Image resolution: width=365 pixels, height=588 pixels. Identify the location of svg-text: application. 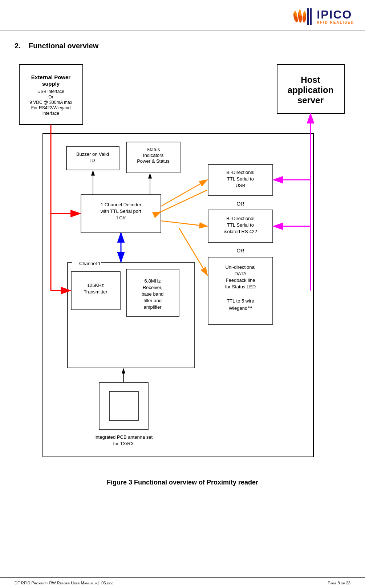
(310, 90).